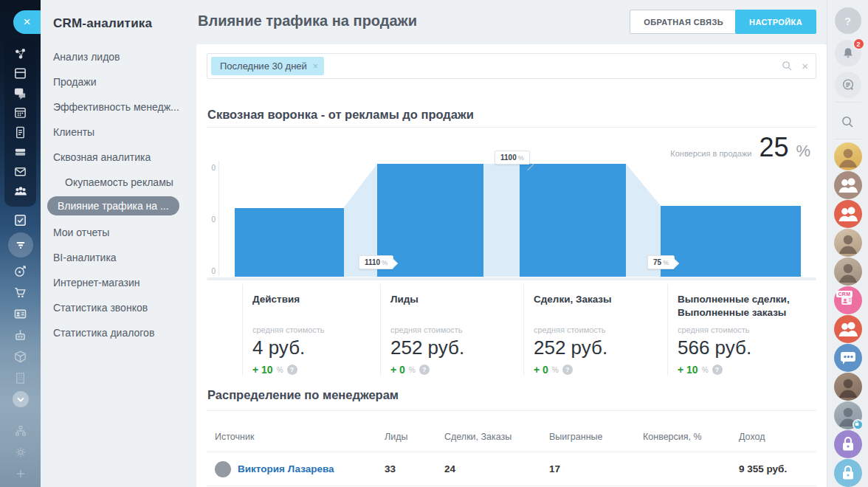  I want to click on mail-icon, so click(21, 171).